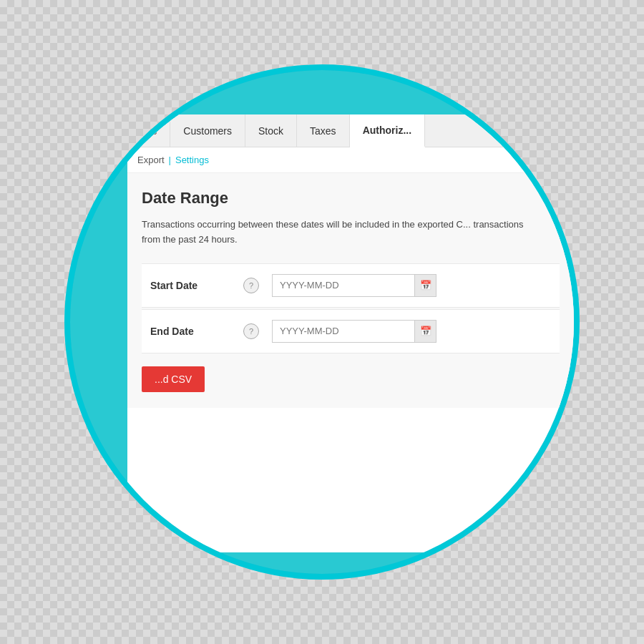  I want to click on start-date-label: Start Date, so click(190, 286).